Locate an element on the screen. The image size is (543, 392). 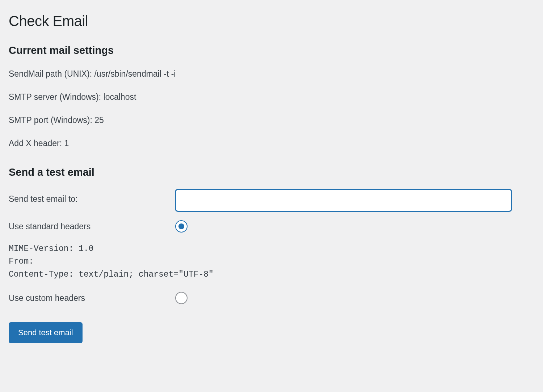
page-title: Check Email is located at coordinates (272, 21).